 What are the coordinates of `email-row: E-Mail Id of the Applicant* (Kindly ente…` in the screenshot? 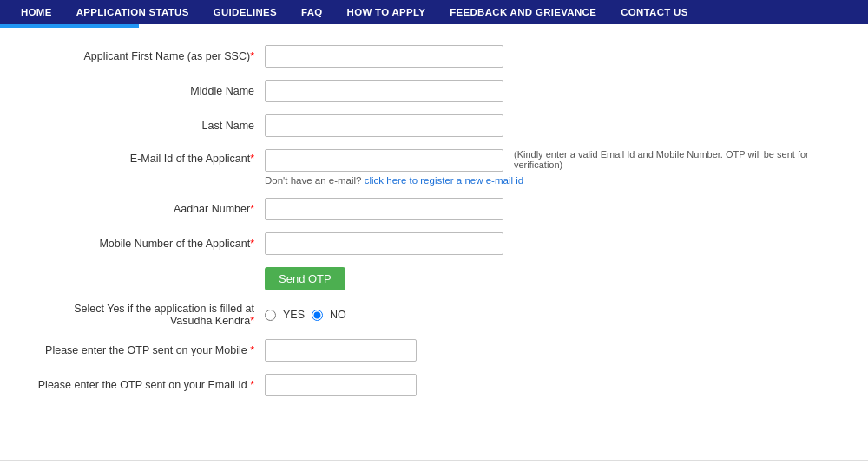 It's located at (434, 160).